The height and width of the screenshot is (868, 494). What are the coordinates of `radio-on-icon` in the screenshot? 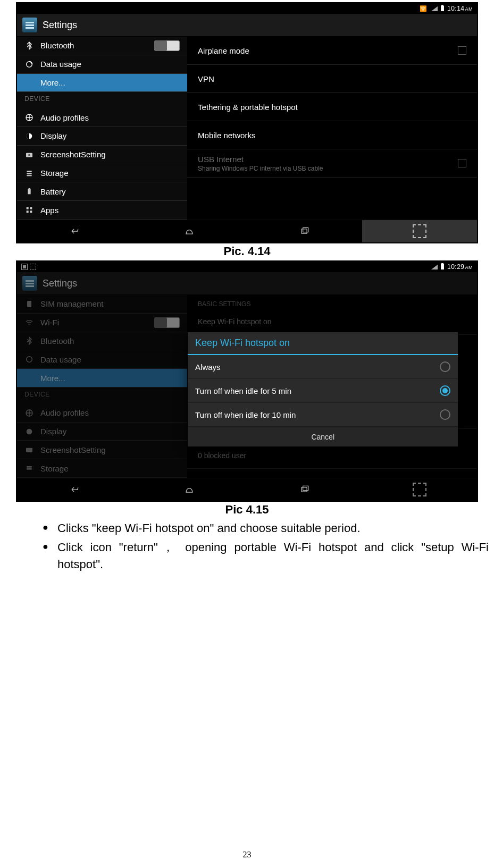 It's located at (445, 391).